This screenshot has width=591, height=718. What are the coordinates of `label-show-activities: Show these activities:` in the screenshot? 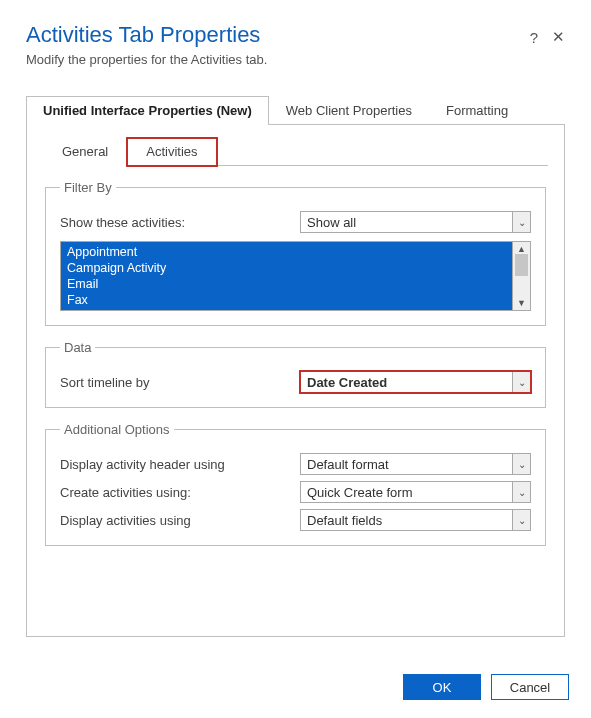 It's located at (180, 222).